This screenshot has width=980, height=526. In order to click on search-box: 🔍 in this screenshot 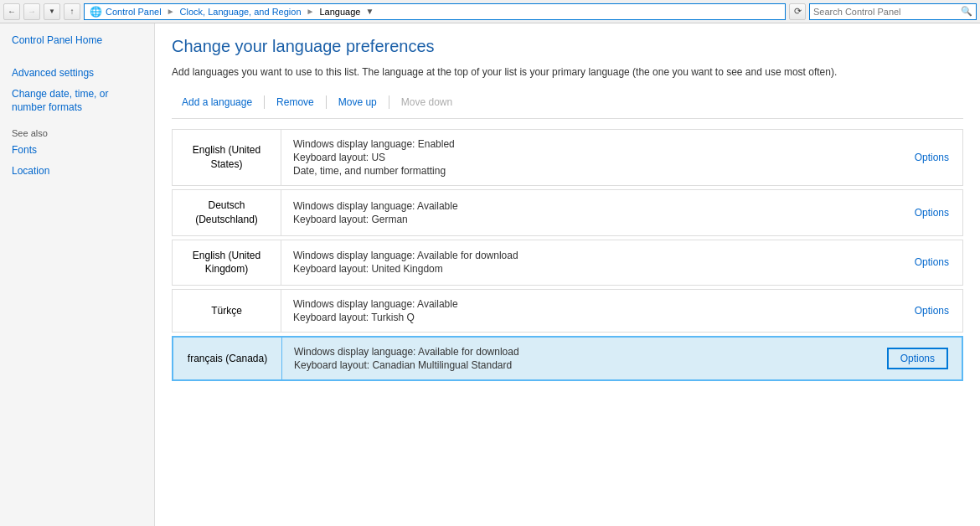, I will do `click(893, 12)`.